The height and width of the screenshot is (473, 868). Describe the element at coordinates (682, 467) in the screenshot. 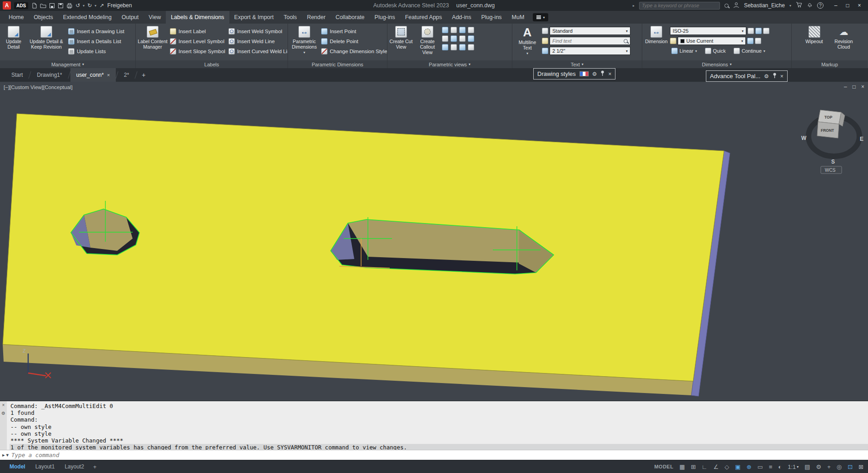

I see `grid-icon: ▦` at that location.